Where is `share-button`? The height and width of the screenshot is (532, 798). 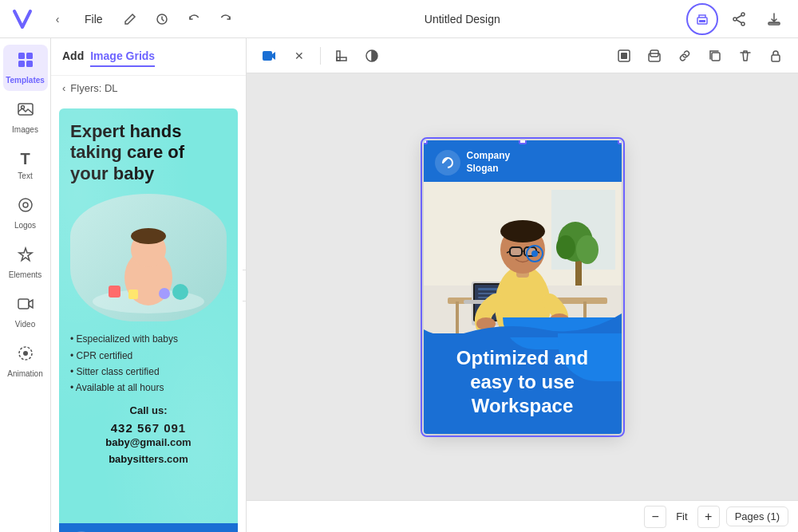 share-button is located at coordinates (739, 19).